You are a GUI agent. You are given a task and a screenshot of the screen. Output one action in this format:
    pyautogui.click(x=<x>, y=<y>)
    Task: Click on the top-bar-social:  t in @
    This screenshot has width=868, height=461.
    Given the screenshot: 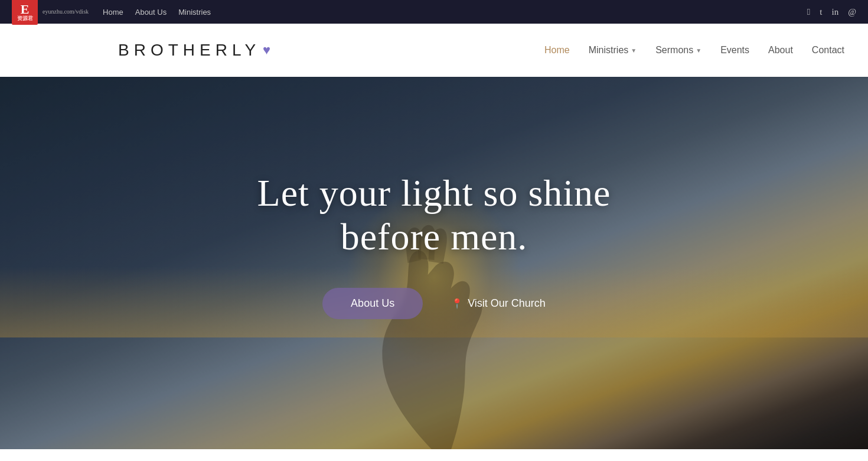 What is the action you would take?
    pyautogui.click(x=831, y=12)
    